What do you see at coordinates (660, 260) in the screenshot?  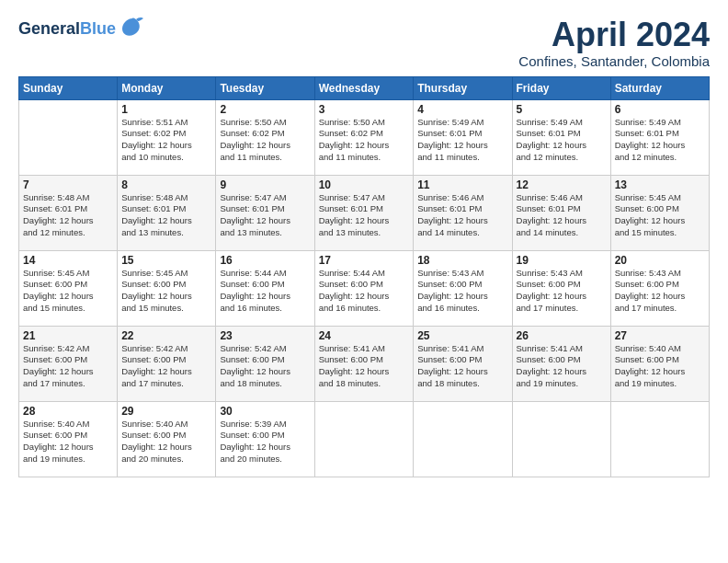 I see `day-number: 20` at bounding box center [660, 260].